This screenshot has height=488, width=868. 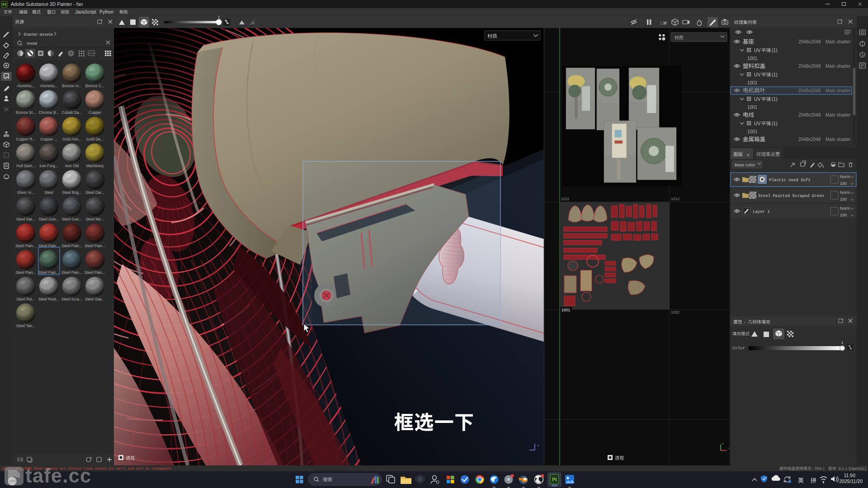 I want to click on svg-text: Steel Rui..., so click(x=26, y=299).